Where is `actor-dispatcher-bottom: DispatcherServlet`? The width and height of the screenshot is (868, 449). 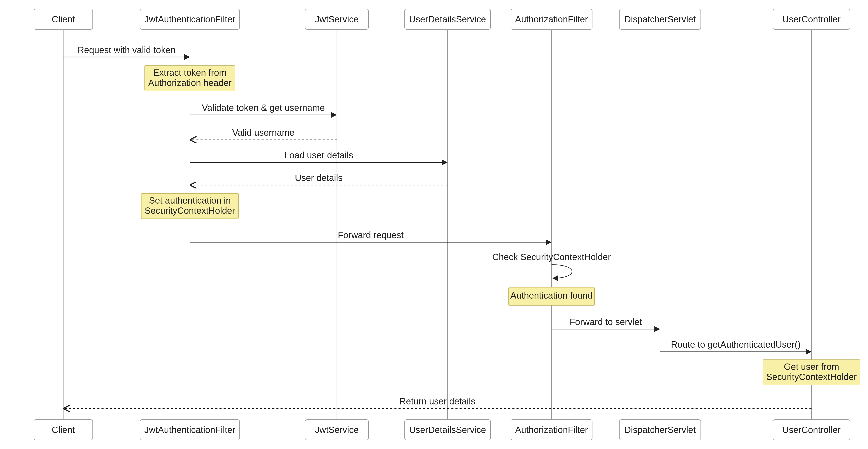
actor-dispatcher-bottom: DispatcherServlet is located at coordinates (660, 430).